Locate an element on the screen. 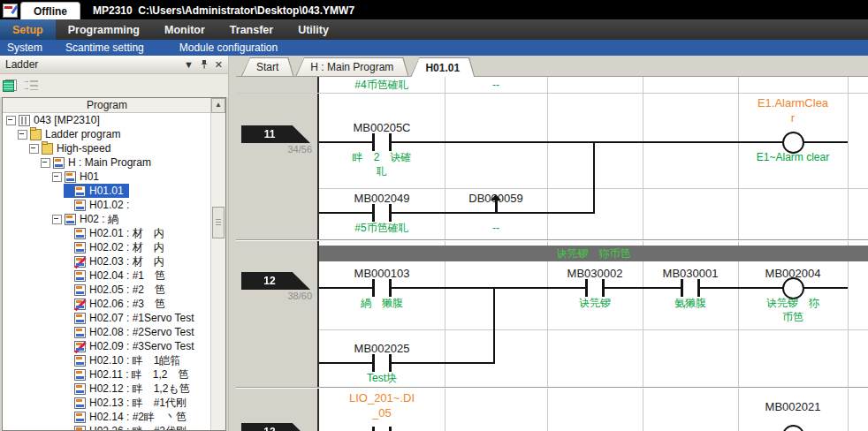 This screenshot has height=431, width=868. tree-item: H02.11 : 眫 1,2 笆 is located at coordinates (107, 374).